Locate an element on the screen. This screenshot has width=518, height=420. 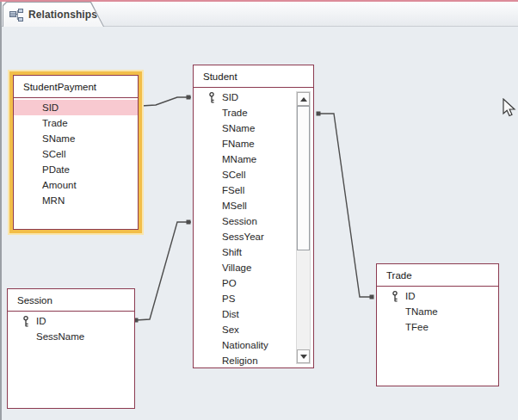
window-left-edge is located at coordinates (1, 211).